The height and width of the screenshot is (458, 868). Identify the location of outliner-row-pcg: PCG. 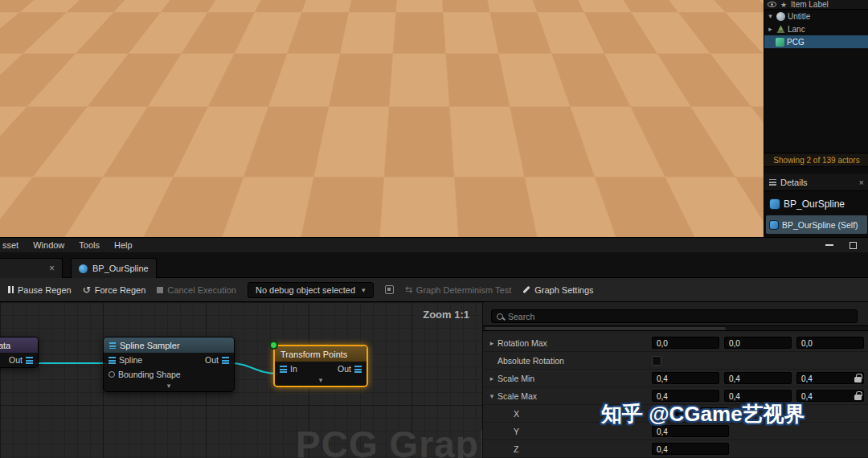
(817, 42).